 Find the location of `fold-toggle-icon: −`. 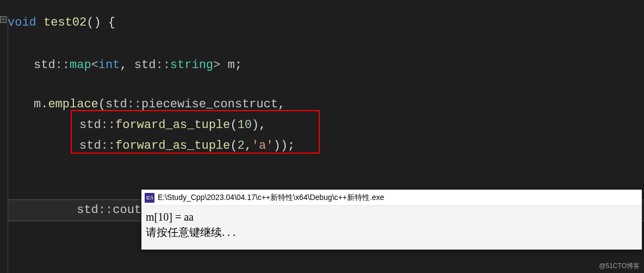

fold-toggle-icon: − is located at coordinates (3, 20).